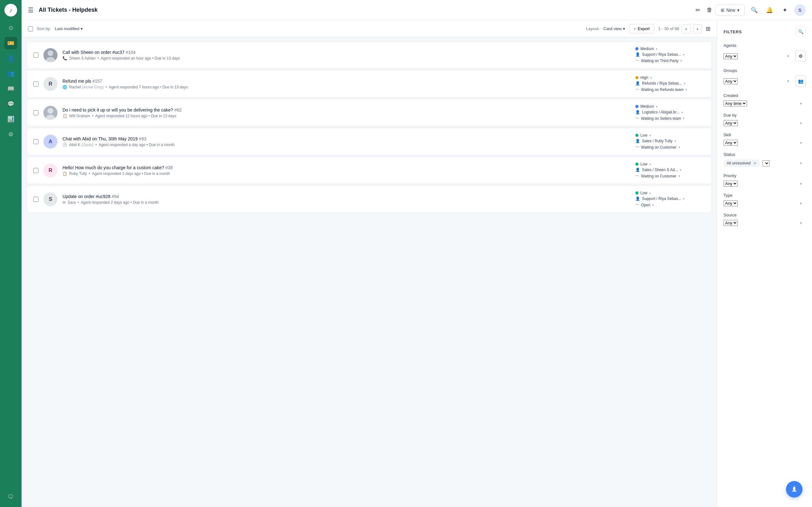  Describe the element at coordinates (637, 135) in the screenshot. I see `priority-dot` at that location.